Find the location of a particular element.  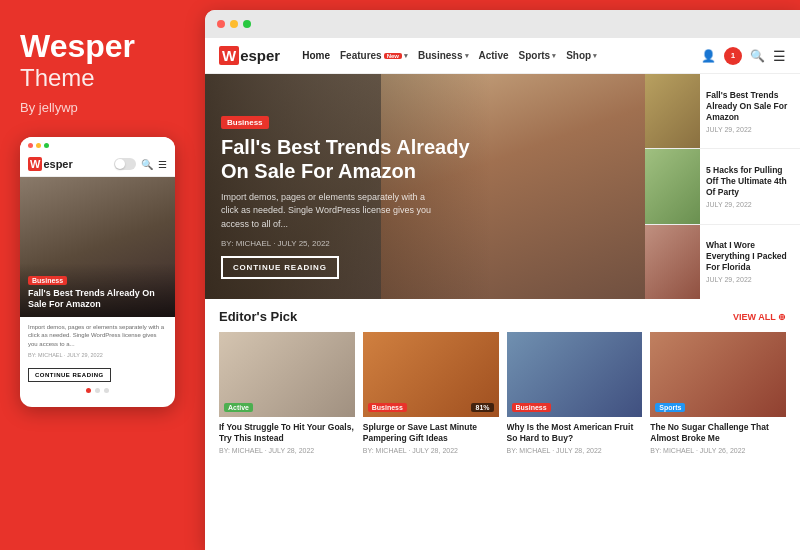

mobile-hero-title: Fall's Best Trends Already On Sale For A… is located at coordinates (98, 300).